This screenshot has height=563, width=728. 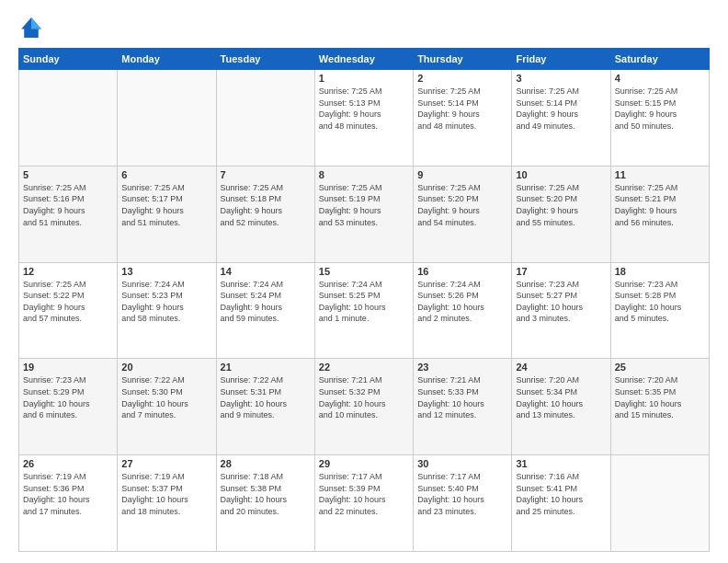 What do you see at coordinates (68, 175) in the screenshot?
I see `day-number: 5` at bounding box center [68, 175].